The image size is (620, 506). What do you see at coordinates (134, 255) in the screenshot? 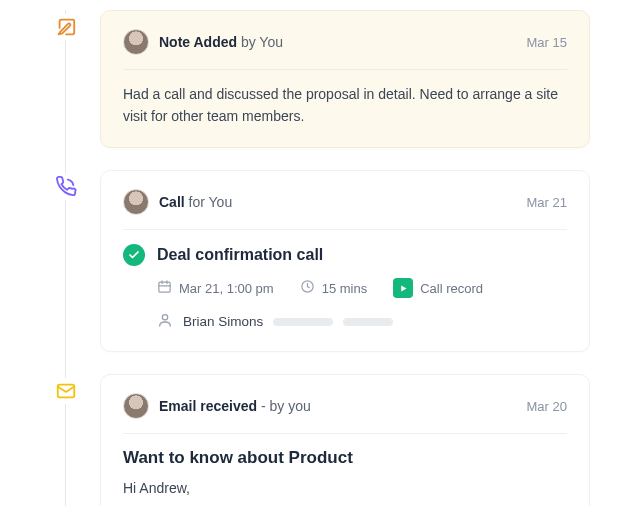
I see `check-icon` at bounding box center [134, 255].